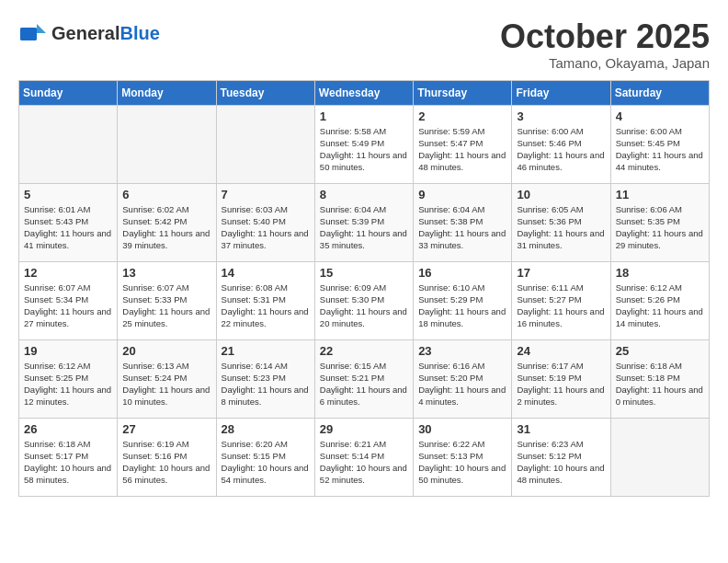  What do you see at coordinates (364, 144) in the screenshot?
I see `calendar-week-row: 1Sunrise: 5:58 AM Sunset: 5:49 PM Daylig…` at bounding box center [364, 144].